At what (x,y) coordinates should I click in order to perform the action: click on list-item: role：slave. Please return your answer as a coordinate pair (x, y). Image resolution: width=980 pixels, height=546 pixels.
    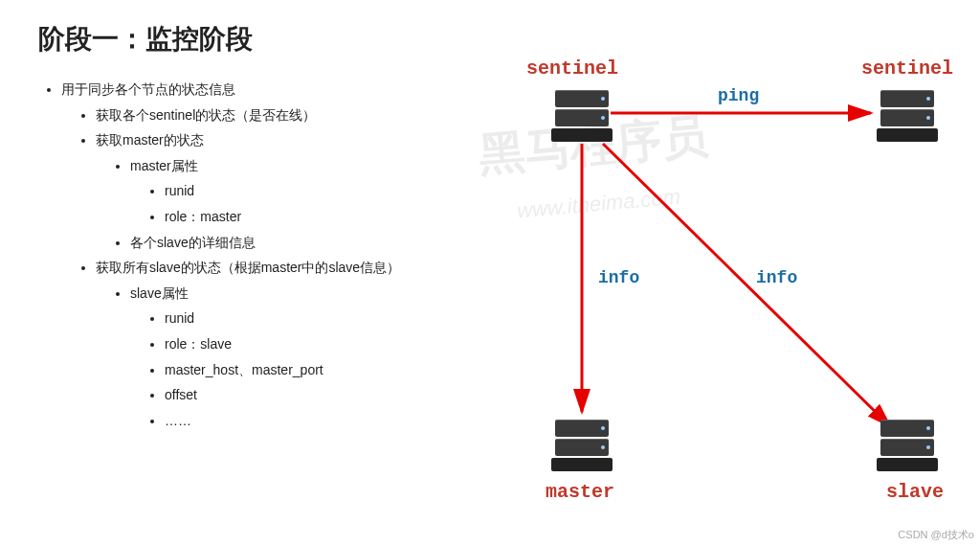
    Looking at the image, I should click on (312, 345).